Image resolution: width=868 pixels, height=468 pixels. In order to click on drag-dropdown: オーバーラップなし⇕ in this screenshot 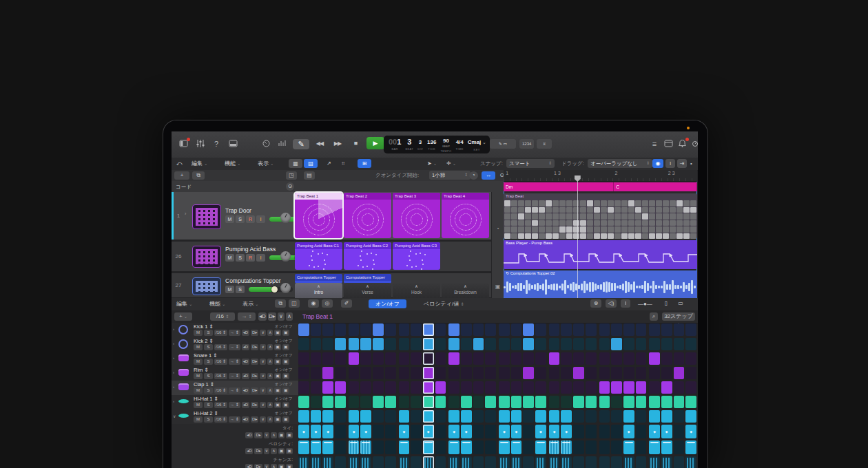, I will do `click(620, 164)`.